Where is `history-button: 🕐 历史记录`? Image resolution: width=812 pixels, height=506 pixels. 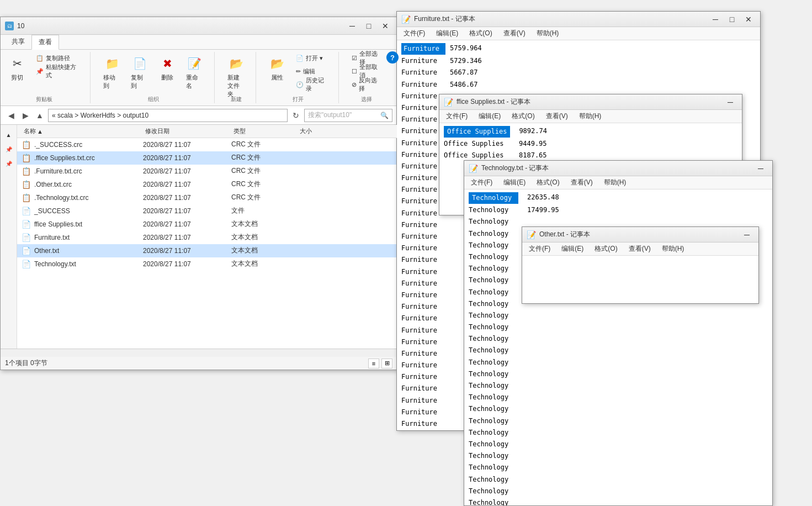 history-button: 🕐 历史记录 is located at coordinates (312, 85).